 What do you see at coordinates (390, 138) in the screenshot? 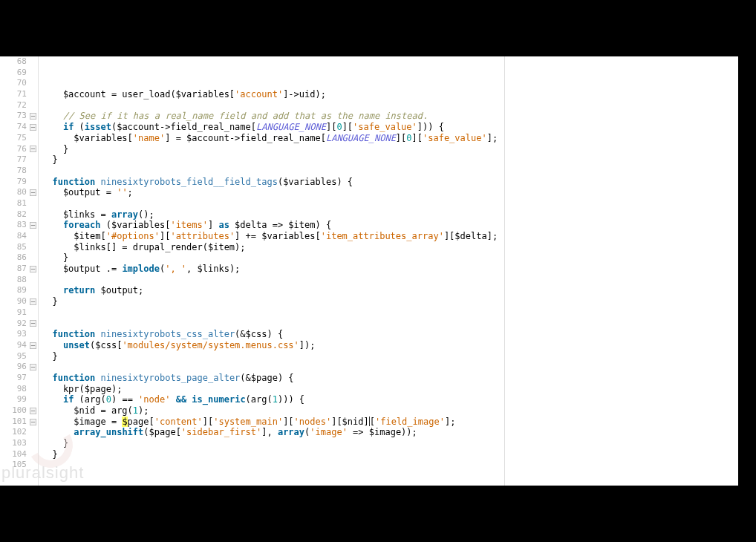
I see `code-line: $variables['name'] = $account->field_rea…` at bounding box center [390, 138].